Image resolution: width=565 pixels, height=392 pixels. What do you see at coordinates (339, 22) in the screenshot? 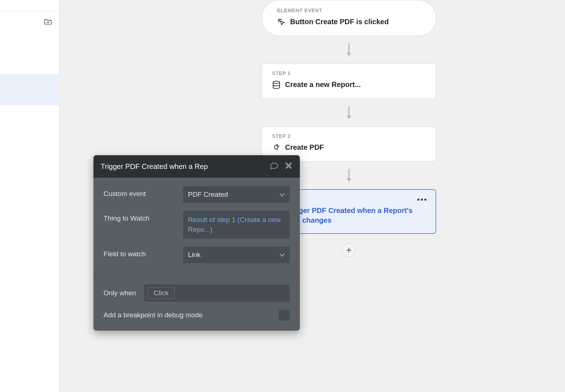
I see `node-title: Button Create PDF is clicked` at bounding box center [339, 22].